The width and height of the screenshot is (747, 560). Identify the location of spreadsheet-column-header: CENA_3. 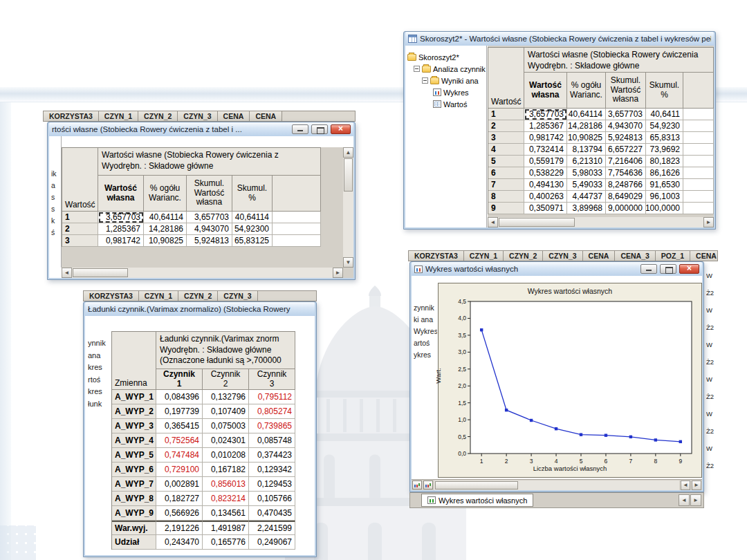
(635, 256).